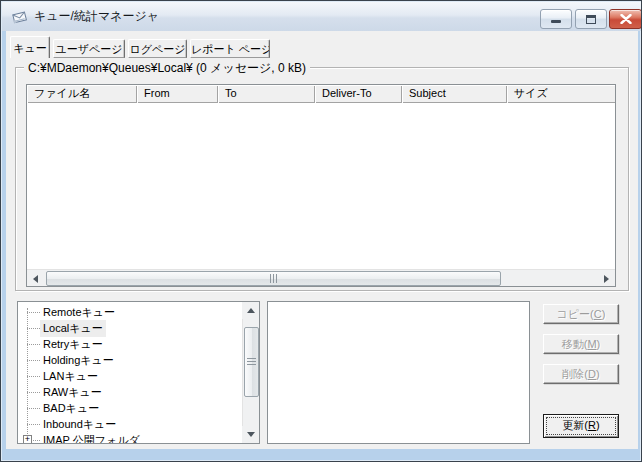 The image size is (642, 462). What do you see at coordinates (581, 374) in the screenshot?
I see `delete-button: 削除(D)` at bounding box center [581, 374].